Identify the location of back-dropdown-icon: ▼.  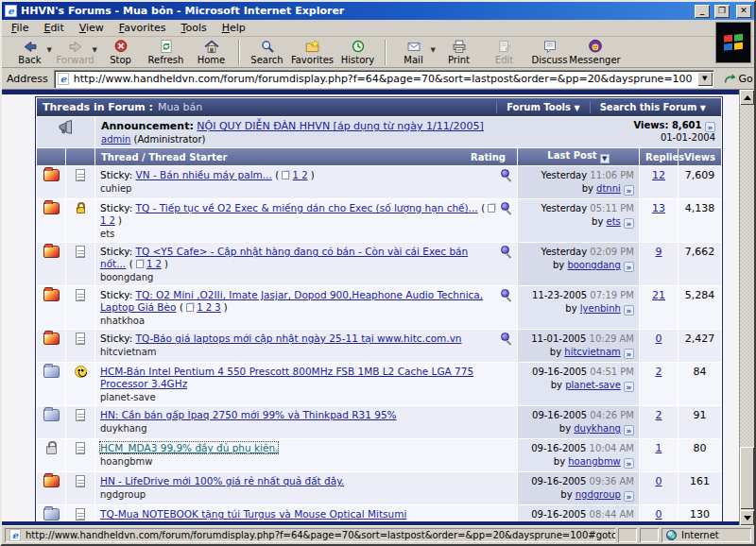
(49, 50).